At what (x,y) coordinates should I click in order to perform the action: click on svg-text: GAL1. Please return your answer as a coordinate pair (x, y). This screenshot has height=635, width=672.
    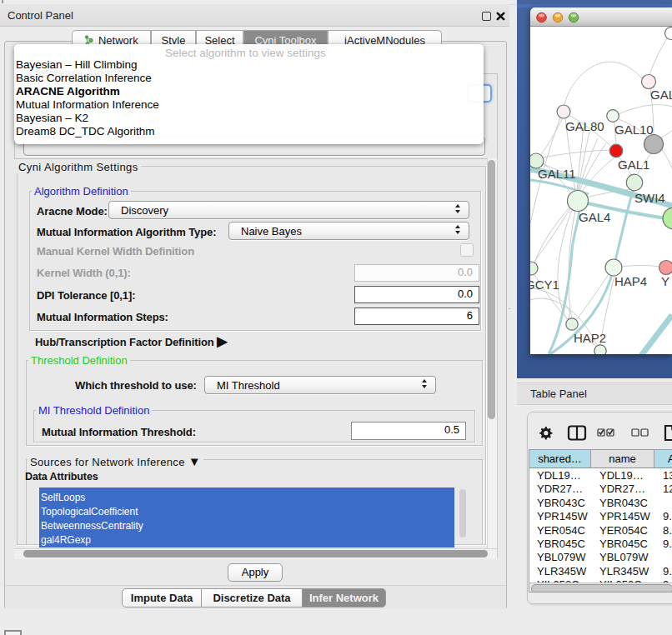
    Looking at the image, I should click on (634, 165).